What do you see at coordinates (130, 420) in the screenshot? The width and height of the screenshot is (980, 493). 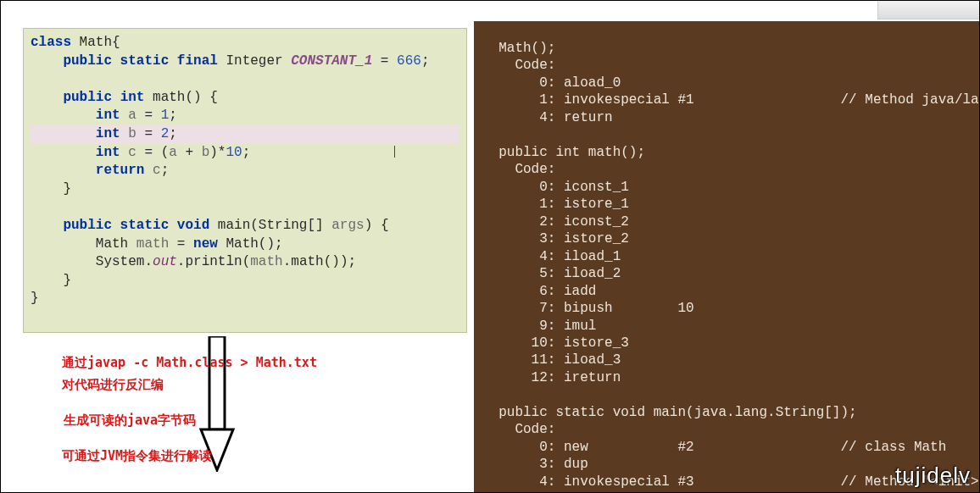 I see `annotation-bytecode: 生成可读的java字节码` at bounding box center [130, 420].